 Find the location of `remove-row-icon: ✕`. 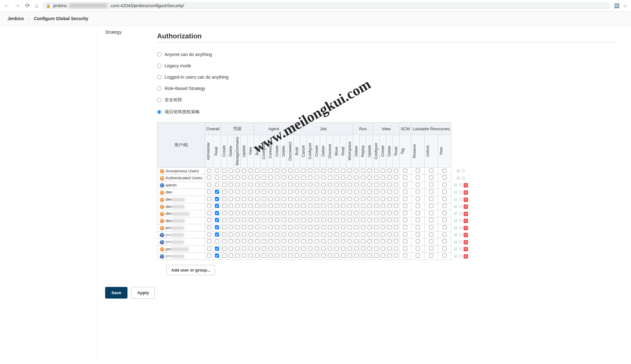

remove-row-icon: ✕ is located at coordinates (466, 228).